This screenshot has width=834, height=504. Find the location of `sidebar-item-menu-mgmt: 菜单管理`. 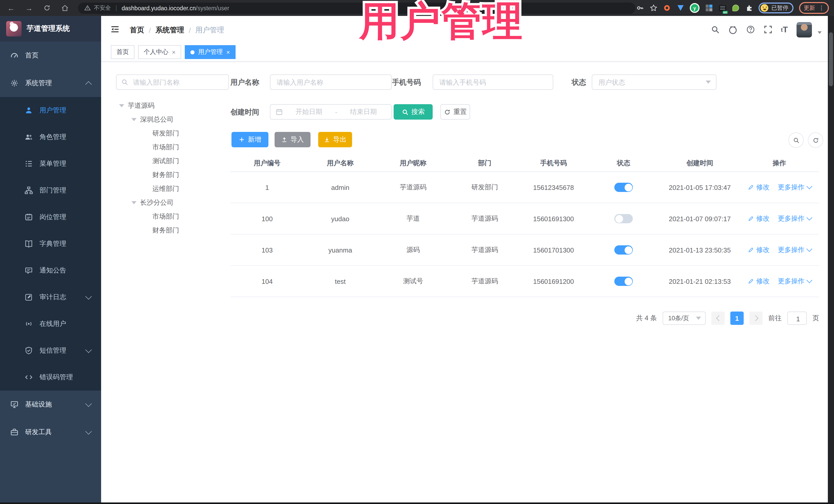

sidebar-item-menu-mgmt: 菜单管理 is located at coordinates (51, 164).